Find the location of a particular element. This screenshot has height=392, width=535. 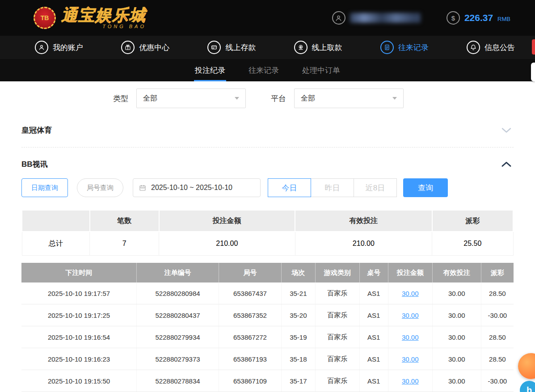

table-row: 2025-10-10 19:15:50 522880278834 6538671… is located at coordinates (267, 381).